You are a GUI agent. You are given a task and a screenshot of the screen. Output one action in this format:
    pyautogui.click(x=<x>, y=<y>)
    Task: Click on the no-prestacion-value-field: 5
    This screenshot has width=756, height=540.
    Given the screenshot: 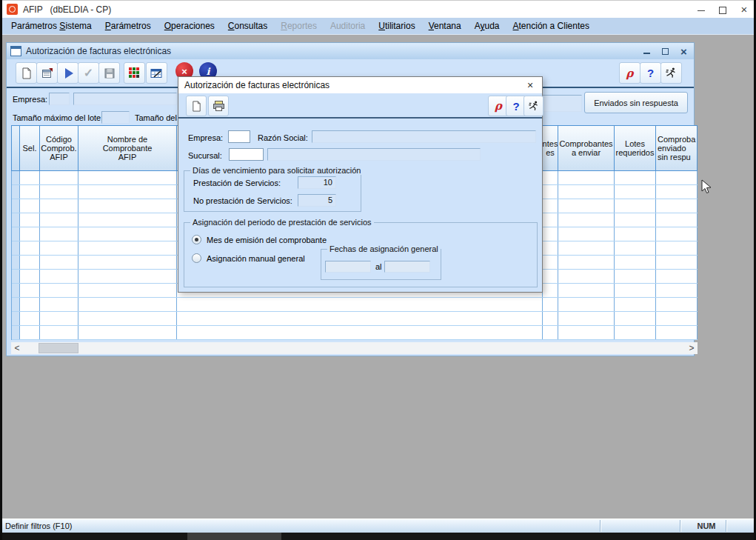 What is the action you would take?
    pyautogui.click(x=317, y=200)
    